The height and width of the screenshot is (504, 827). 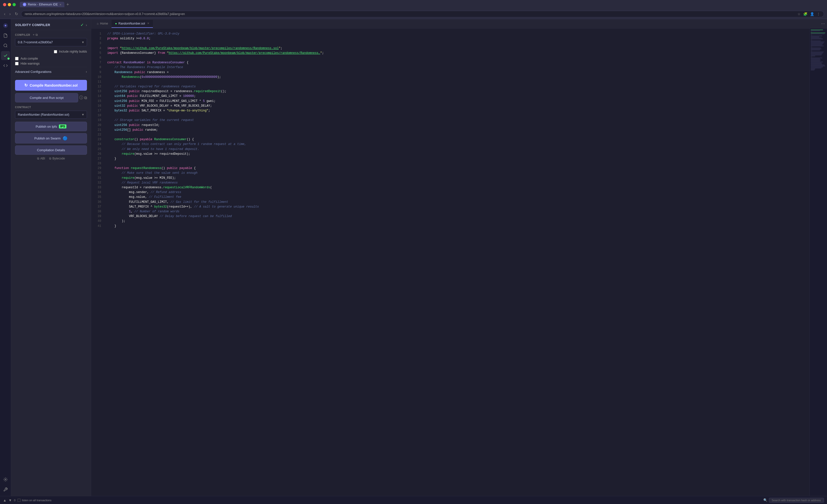 I want to click on compiler-version-select: 0.8.7+commit.e28d00a7, so click(x=51, y=42).